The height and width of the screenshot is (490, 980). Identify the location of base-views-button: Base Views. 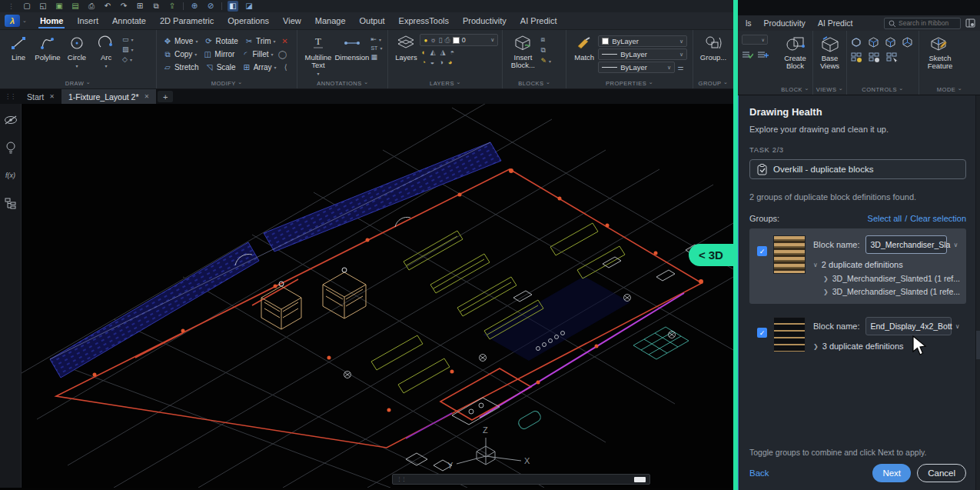
(830, 52).